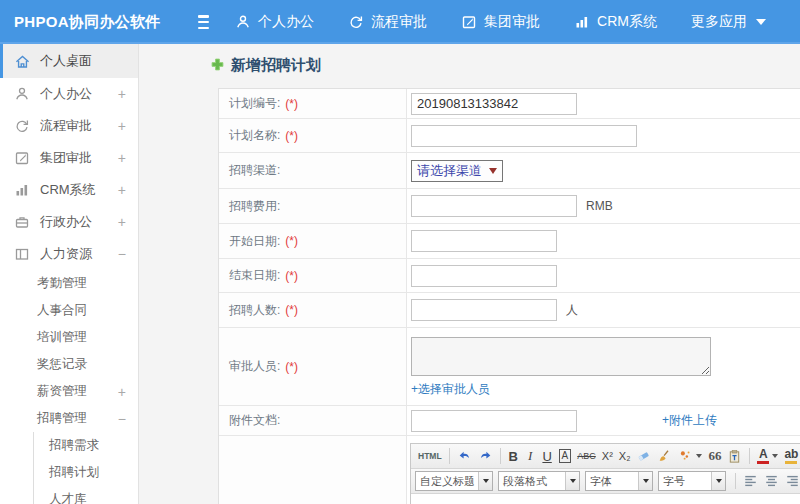 Image resolution: width=800 pixels, height=504 pixels. I want to click on clean-format-button, so click(664, 456).